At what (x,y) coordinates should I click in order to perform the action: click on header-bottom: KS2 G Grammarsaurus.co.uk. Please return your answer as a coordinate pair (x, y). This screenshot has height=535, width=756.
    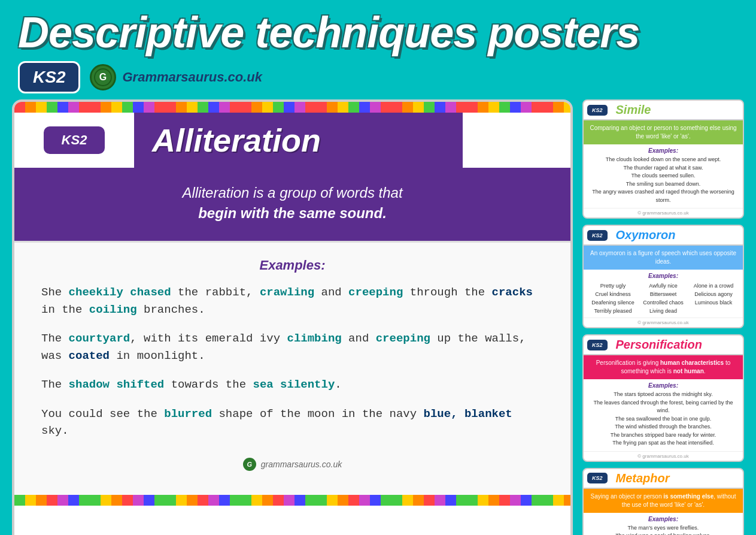
    Looking at the image, I should click on (378, 77).